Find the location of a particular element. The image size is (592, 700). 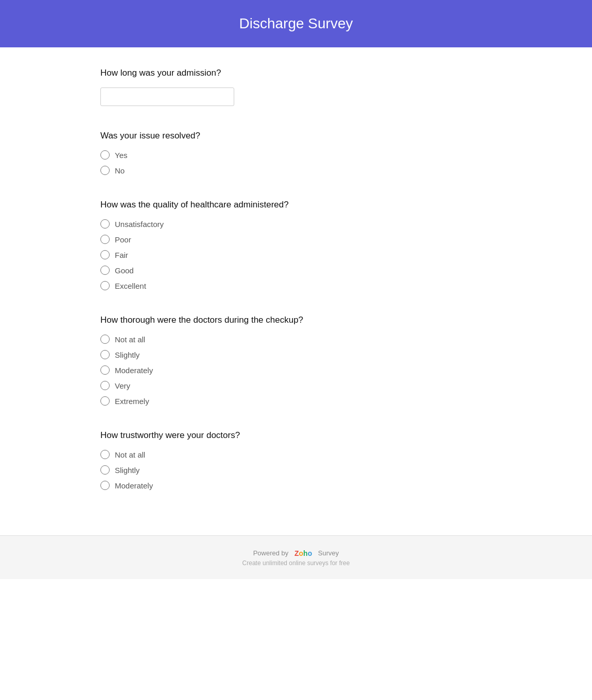

footer-sub: Create unlimited online surveys for free is located at coordinates (296, 563).